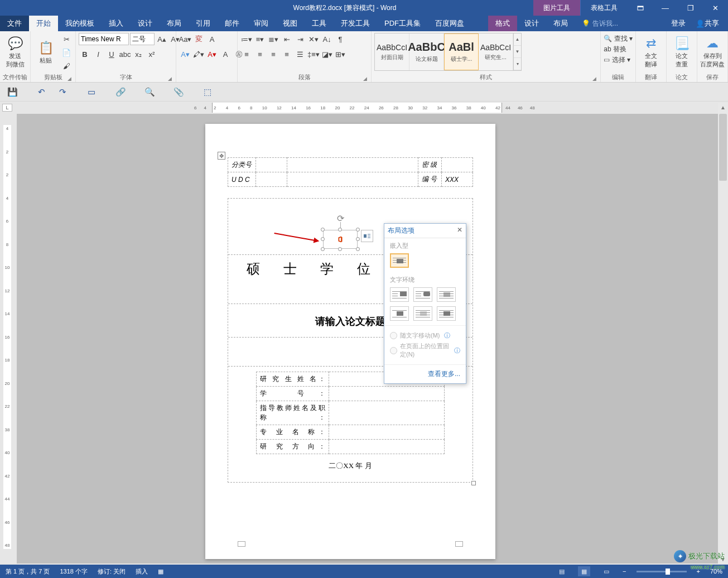 Image resolution: width=728 pixels, height=578 pixels. What do you see at coordinates (314, 54) in the screenshot?
I see `line-spacing-button: ‡≡▾` at bounding box center [314, 54].